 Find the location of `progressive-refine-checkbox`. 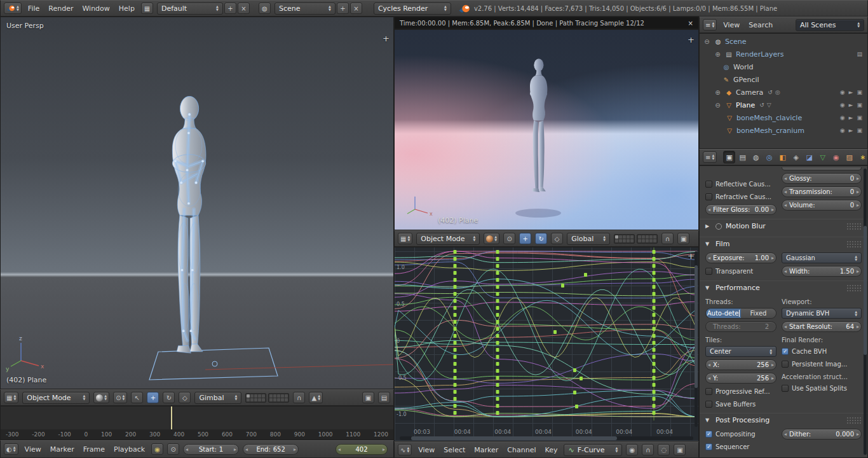

progressive-refine-checkbox is located at coordinates (709, 392).